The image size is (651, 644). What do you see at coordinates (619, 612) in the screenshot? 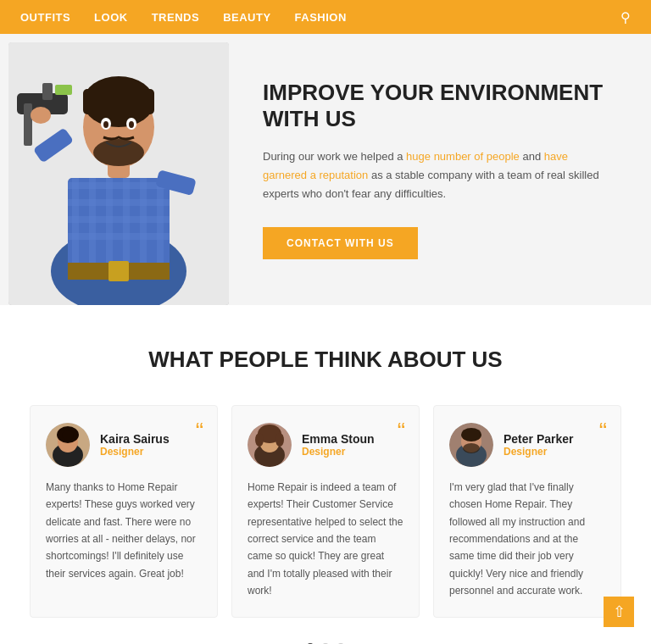
I see `scroll-up-button: ⇧` at bounding box center [619, 612].